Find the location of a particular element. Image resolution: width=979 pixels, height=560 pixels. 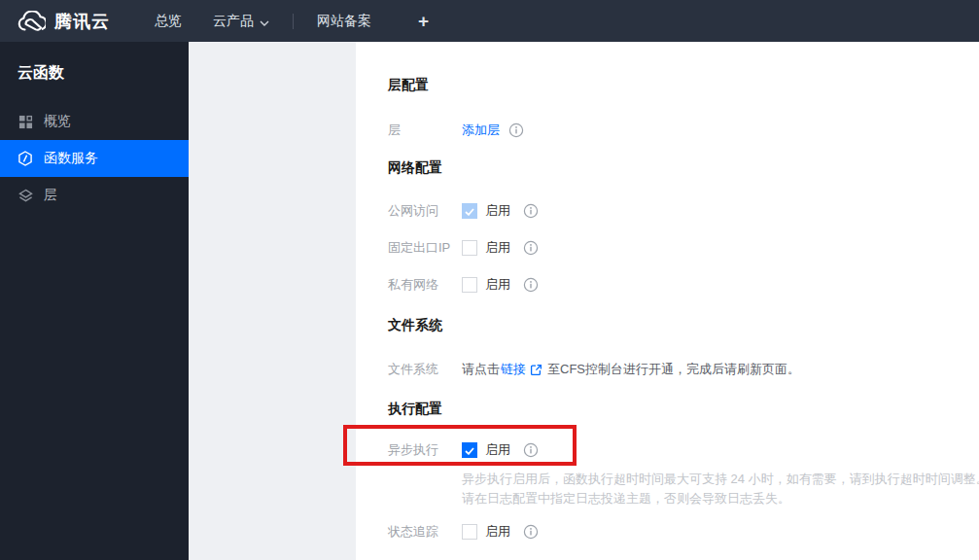

grid-icon is located at coordinates (25, 122).